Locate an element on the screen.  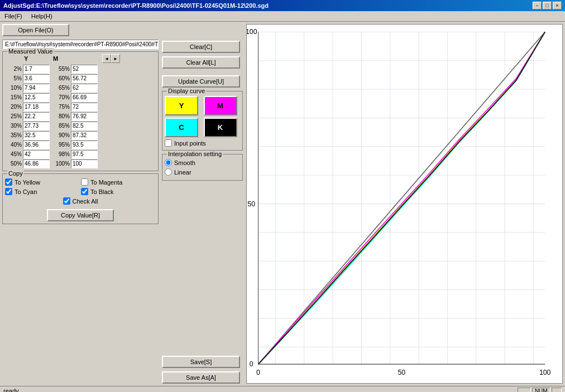
to-yellow-checkbox is located at coordinates (9, 182).